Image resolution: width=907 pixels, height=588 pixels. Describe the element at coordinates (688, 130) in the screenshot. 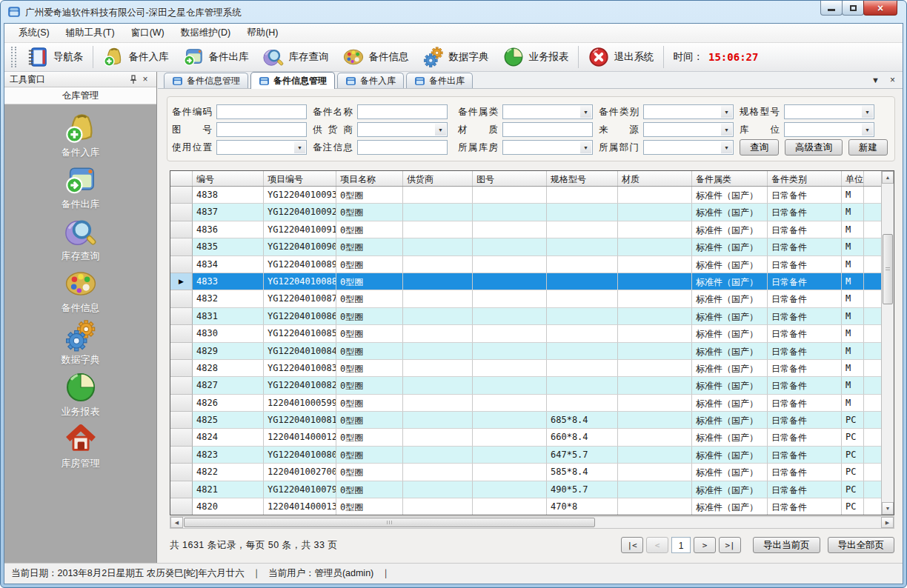

I see `source-select: ▼` at that location.